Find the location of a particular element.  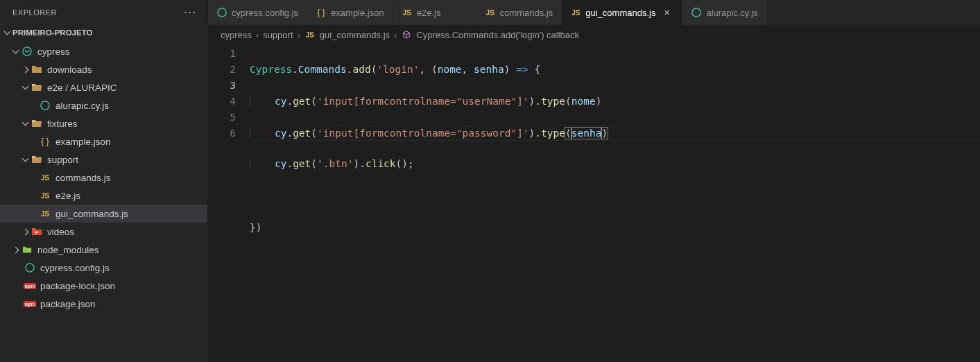

code-line: cy.get('.btn').click(); is located at coordinates (614, 164).